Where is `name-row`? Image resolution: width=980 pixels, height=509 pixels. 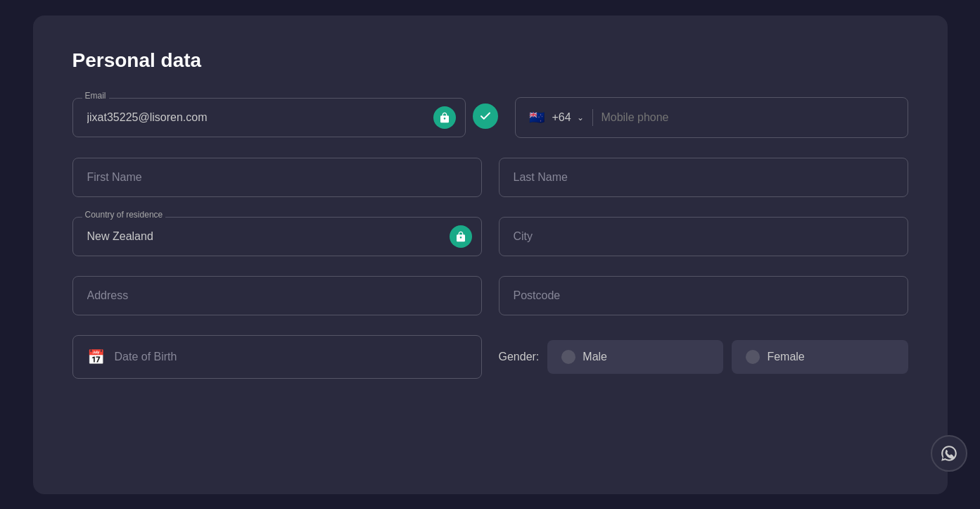
name-row is located at coordinates (490, 177).